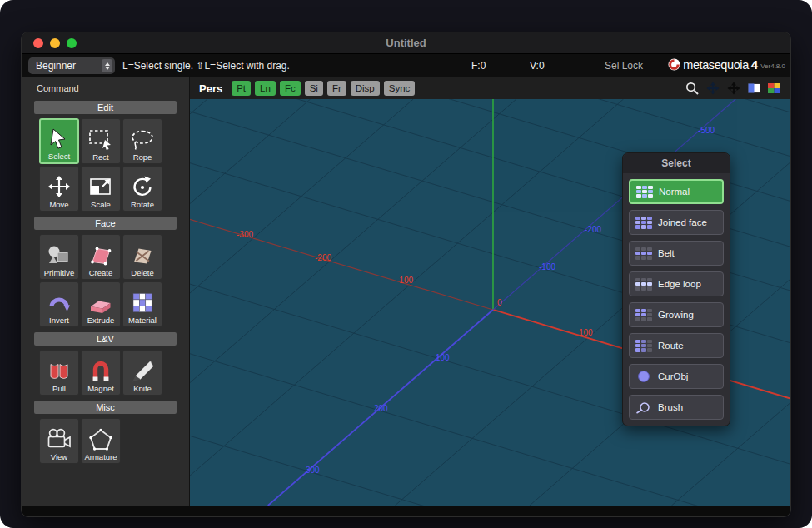  Describe the element at coordinates (101, 140) in the screenshot. I see `rect-select-icon` at that location.